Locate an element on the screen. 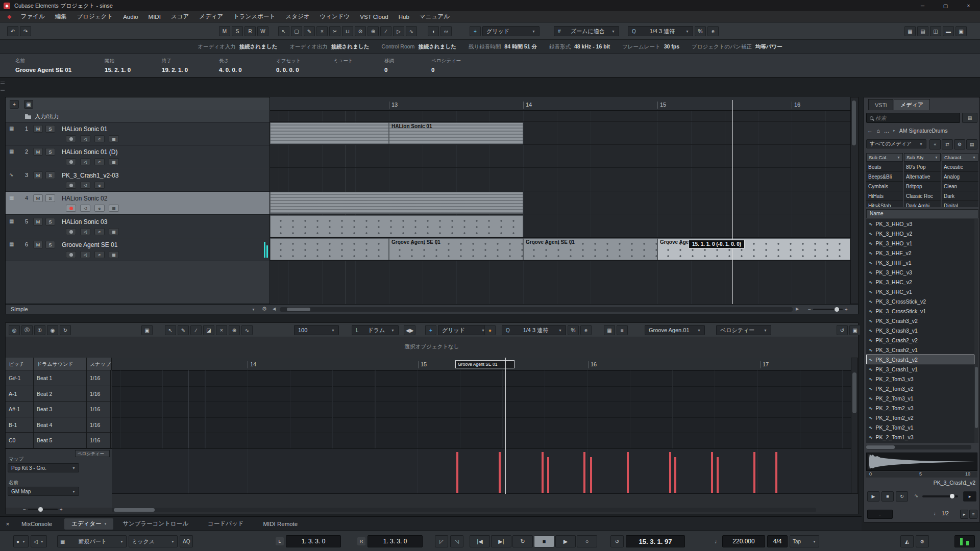 This screenshot has width=980, height=551. record-enable-button is located at coordinates (71, 255).